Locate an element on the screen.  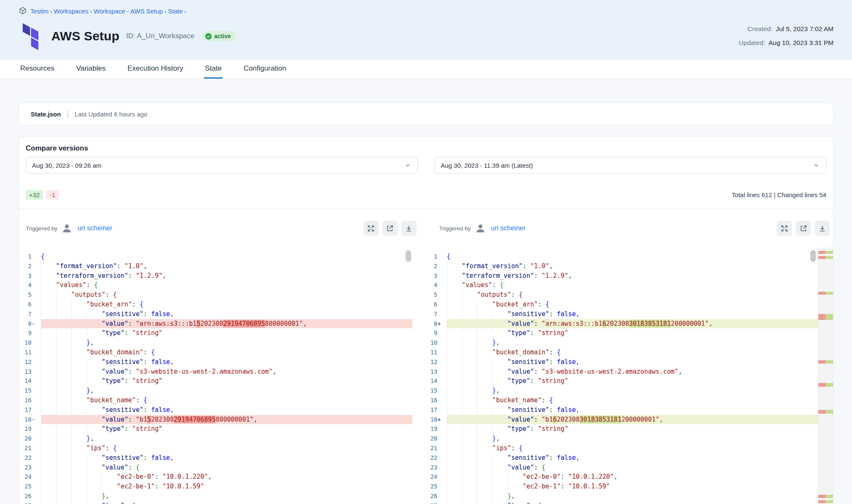
code-line: 23"value": { is located at coordinates (215, 467).